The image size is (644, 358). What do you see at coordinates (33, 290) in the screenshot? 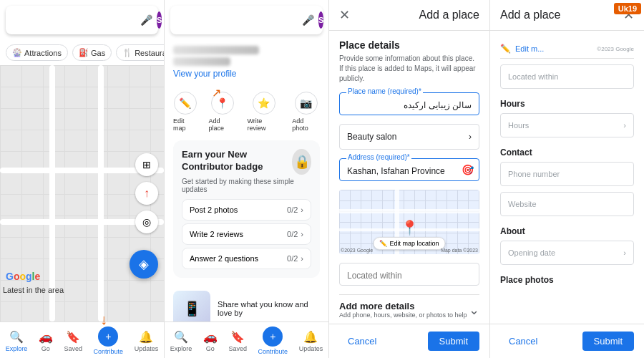
I see `latest-area-label: Latest in the area` at bounding box center [33, 290].